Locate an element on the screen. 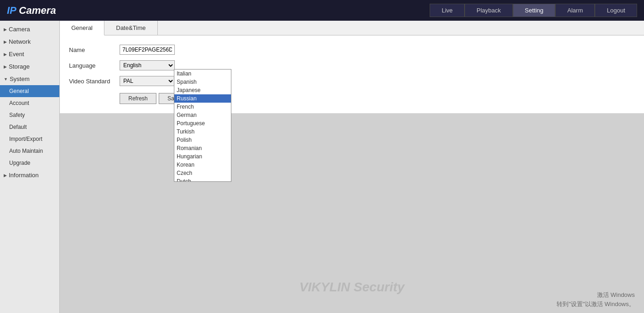  sidebar-item-information: ▶ Information is located at coordinates (29, 175).